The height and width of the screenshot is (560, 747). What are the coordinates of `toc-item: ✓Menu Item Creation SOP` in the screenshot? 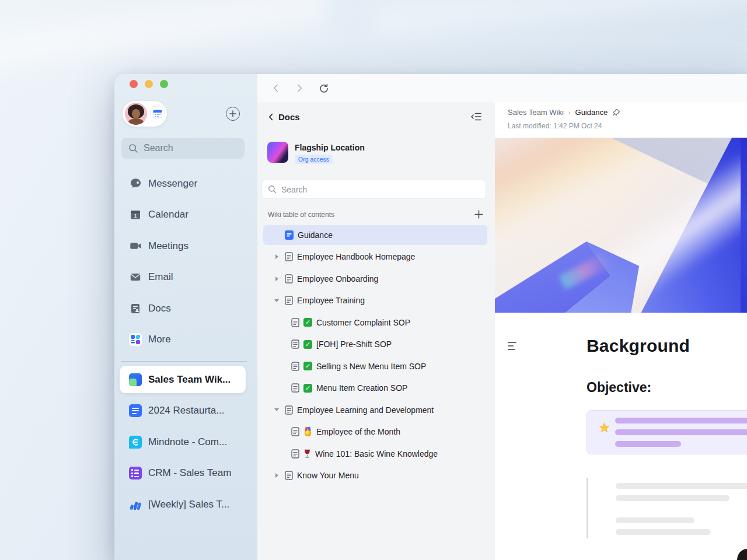 It's located at (375, 388).